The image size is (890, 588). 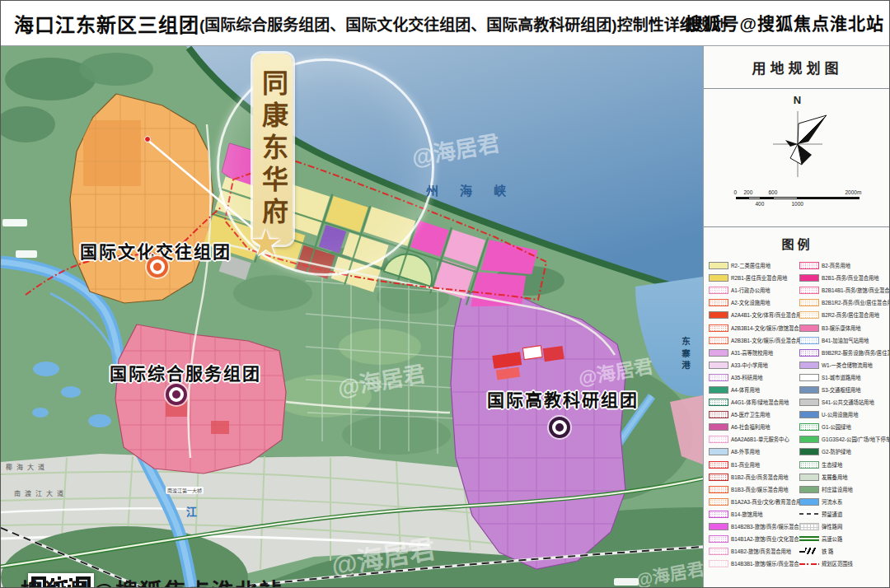 What do you see at coordinates (770, 539) in the screenshot?
I see `legend-item-label: B14B1A2-旅馆/商业/文化混合用地` at bounding box center [770, 539].